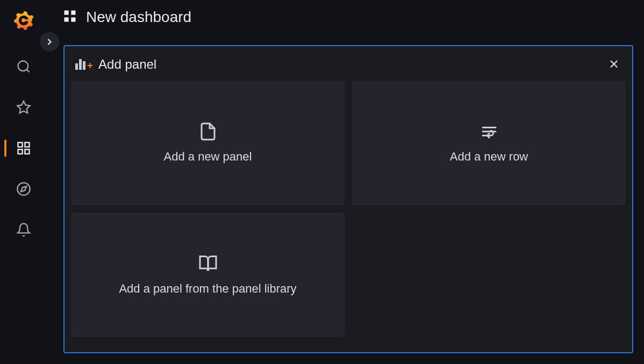 Image resolution: width=644 pixels, height=364 pixels. What do you see at coordinates (489, 132) in the screenshot?
I see `row-wrap-icon` at bounding box center [489, 132].